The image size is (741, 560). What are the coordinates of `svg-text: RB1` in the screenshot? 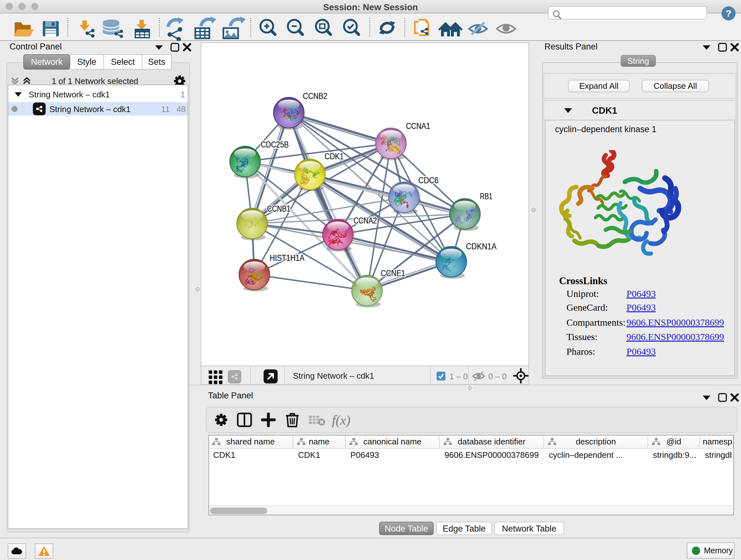 It's located at (486, 196).